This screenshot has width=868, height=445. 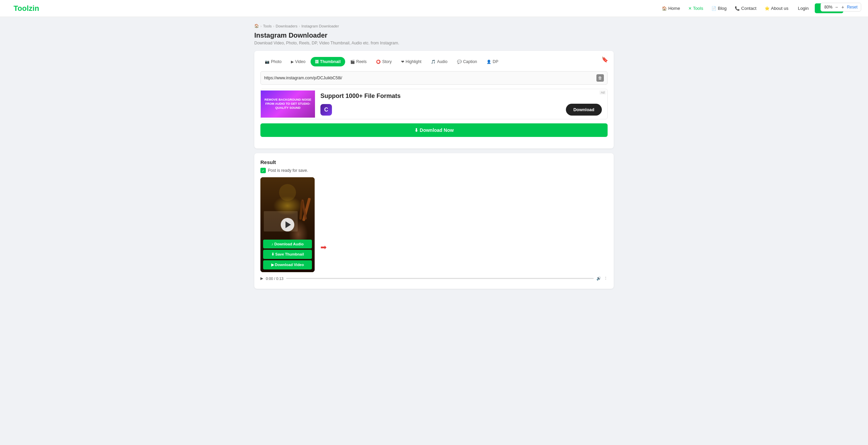 I want to click on status-icon: ✓, so click(x=263, y=170).